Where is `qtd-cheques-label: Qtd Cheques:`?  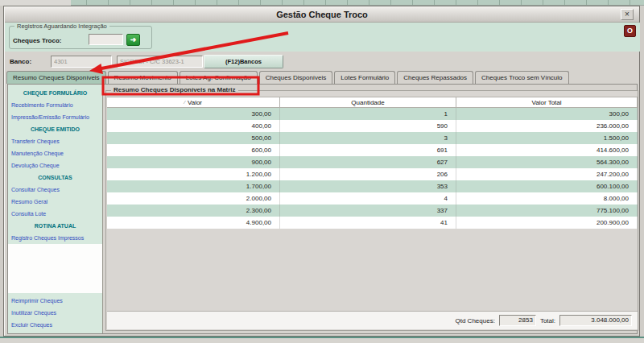
qtd-cheques-label: Qtd Cheques: is located at coordinates (475, 320).